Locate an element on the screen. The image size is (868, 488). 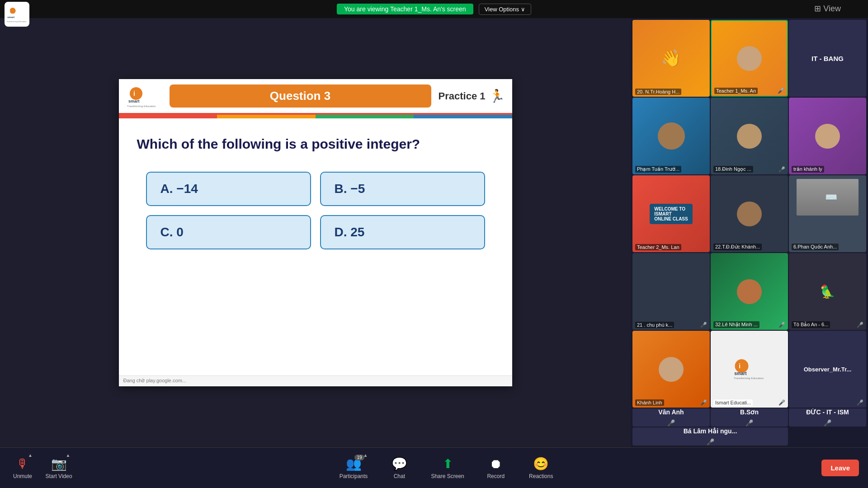
participant-mute-16-icon: 🎤 is located at coordinates (671, 423).